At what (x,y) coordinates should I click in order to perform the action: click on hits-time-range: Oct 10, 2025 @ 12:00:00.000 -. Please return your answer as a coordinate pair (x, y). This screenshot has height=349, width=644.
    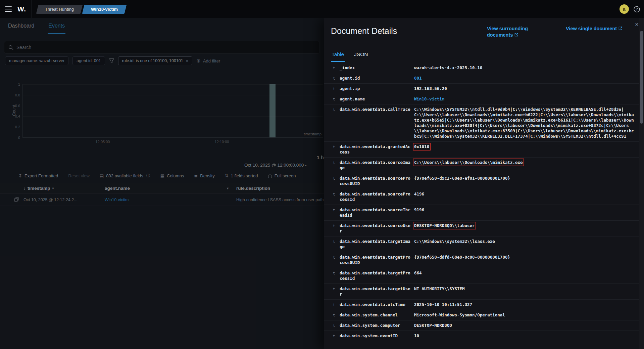
    Looking at the image, I should click on (276, 165).